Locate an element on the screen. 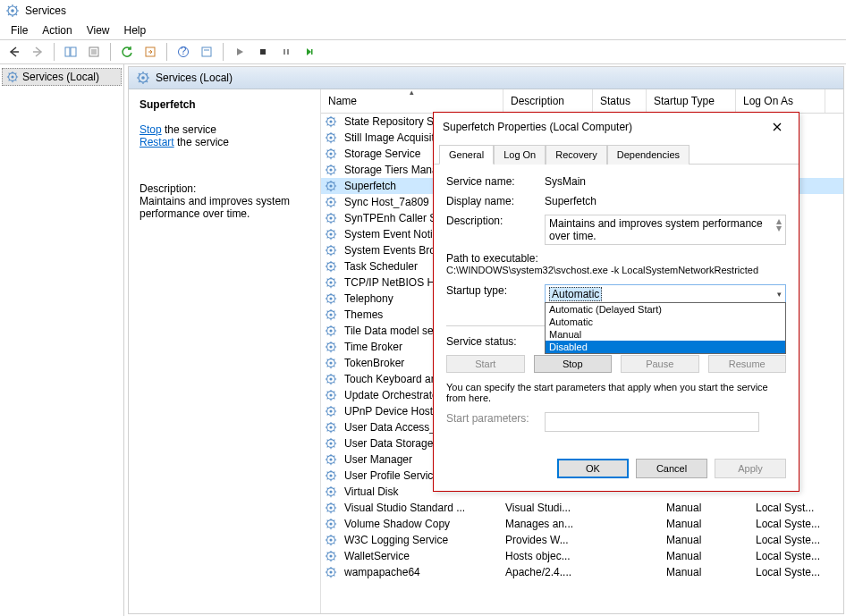 The width and height of the screenshot is (846, 616). window-titlebar: Services is located at coordinates (423, 11).